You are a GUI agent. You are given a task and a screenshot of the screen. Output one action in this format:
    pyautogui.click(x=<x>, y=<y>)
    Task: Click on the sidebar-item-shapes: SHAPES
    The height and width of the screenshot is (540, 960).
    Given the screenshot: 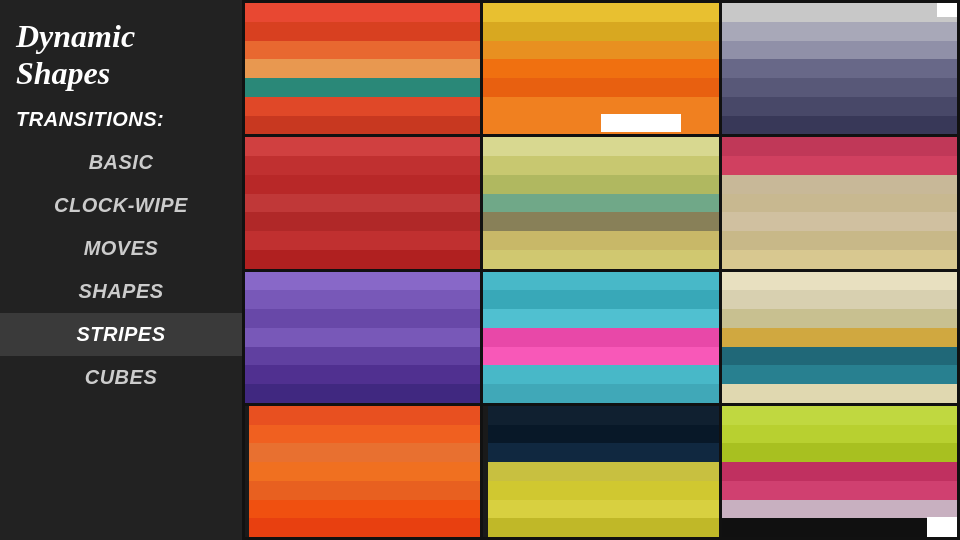 What is the action you would take?
    pyautogui.click(x=121, y=292)
    